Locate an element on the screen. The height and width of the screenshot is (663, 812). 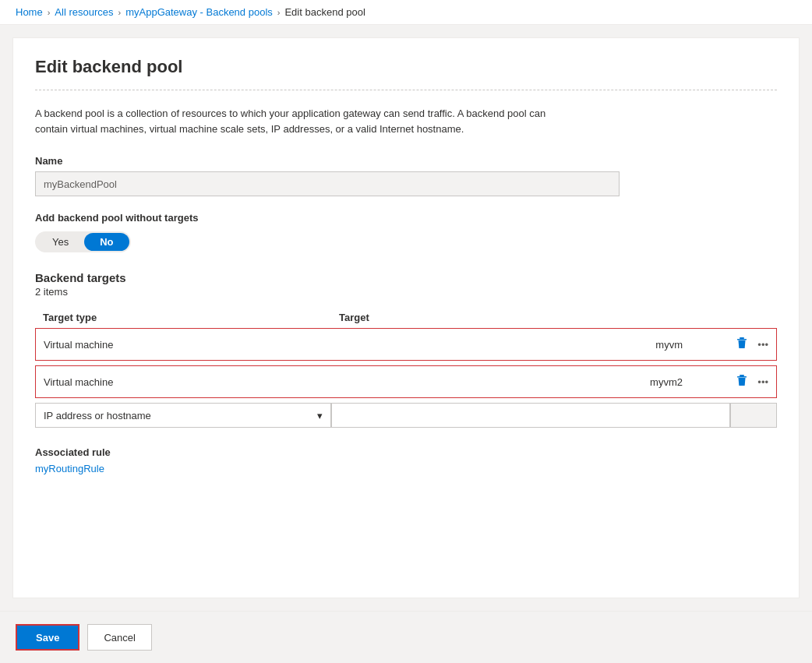
breadcrumb-gateway: myAppGateway - Backend pools is located at coordinates (199, 12).